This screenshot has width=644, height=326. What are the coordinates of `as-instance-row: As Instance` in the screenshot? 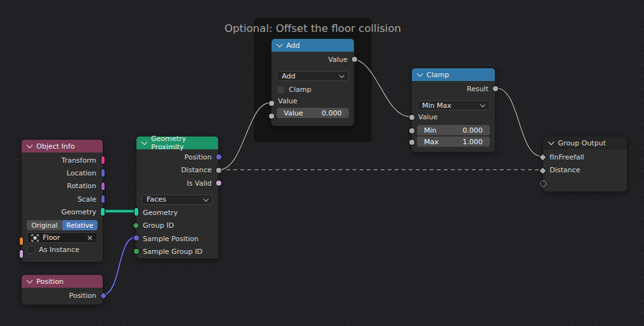 It's located at (62, 250).